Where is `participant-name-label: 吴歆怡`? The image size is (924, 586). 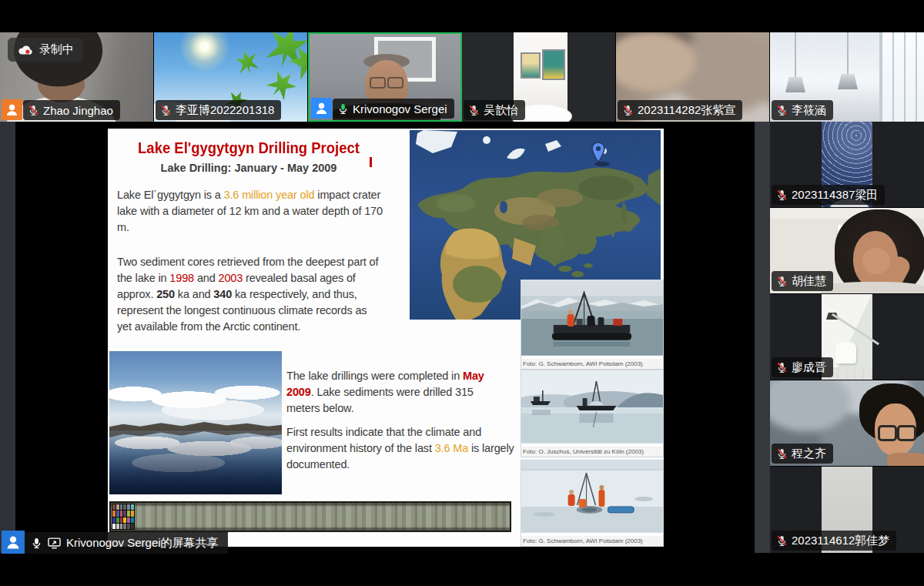 participant-name-label: 吴歆怡 is located at coordinates (494, 110).